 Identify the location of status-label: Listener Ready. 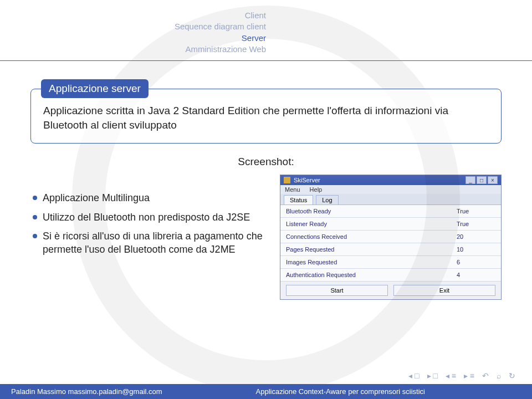
(371, 224).